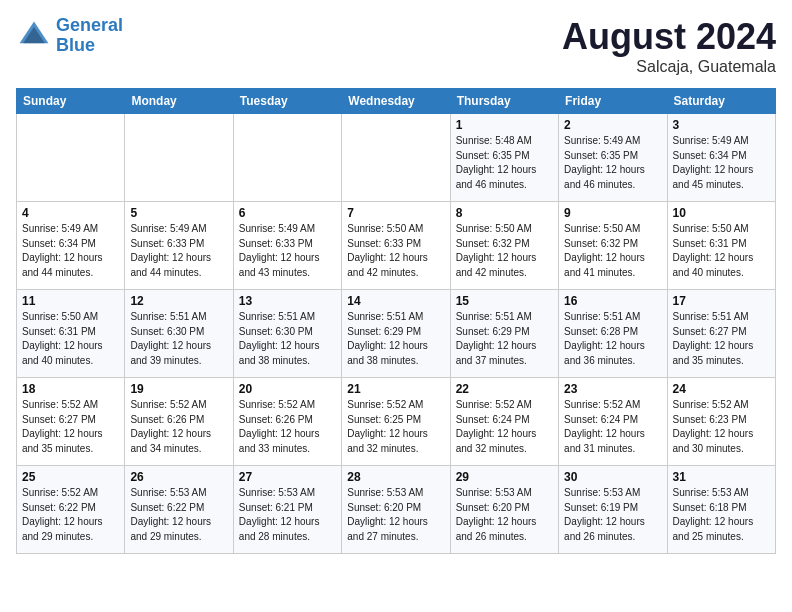  Describe the element at coordinates (669, 46) in the screenshot. I see `title-block: August 2024 Salcaja, Guatemala` at that location.